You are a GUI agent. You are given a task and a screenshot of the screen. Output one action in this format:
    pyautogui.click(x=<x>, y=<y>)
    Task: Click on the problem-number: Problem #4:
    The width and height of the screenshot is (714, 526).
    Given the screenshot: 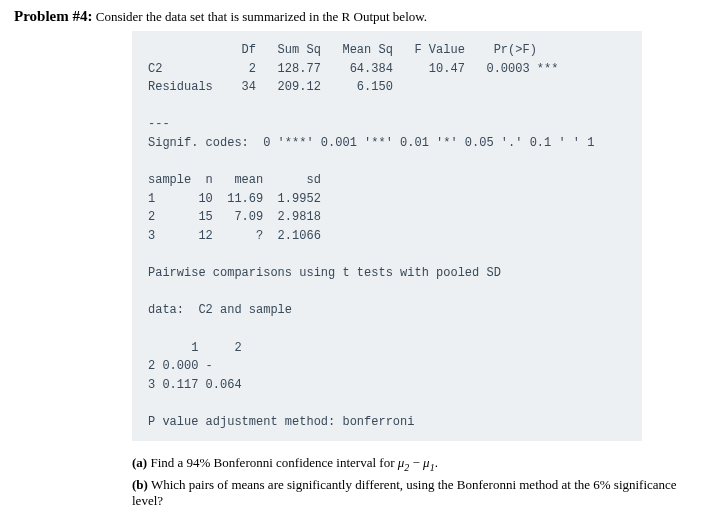 What is the action you would take?
    pyautogui.click(x=53, y=16)
    